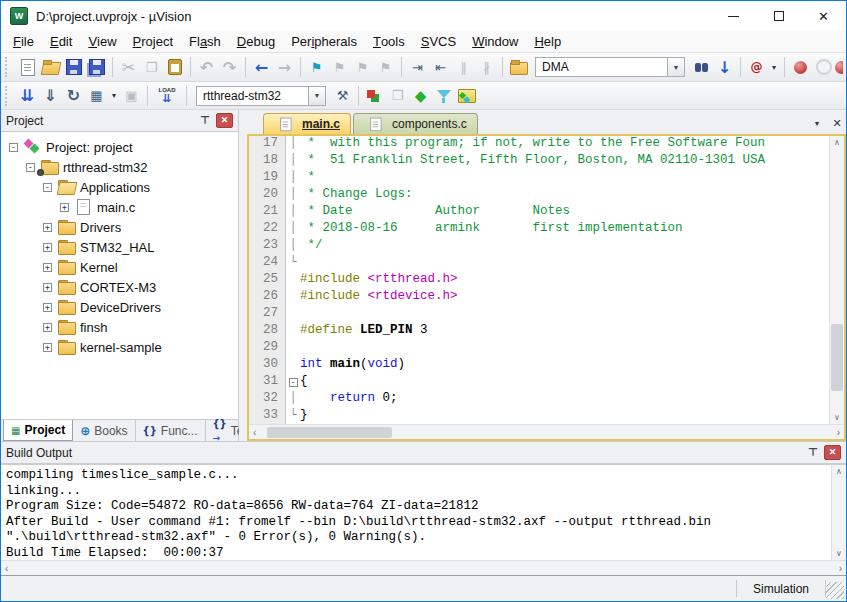 The width and height of the screenshot is (847, 602). What do you see at coordinates (464, 67) in the screenshot?
I see `comment-button: ∥` at bounding box center [464, 67].